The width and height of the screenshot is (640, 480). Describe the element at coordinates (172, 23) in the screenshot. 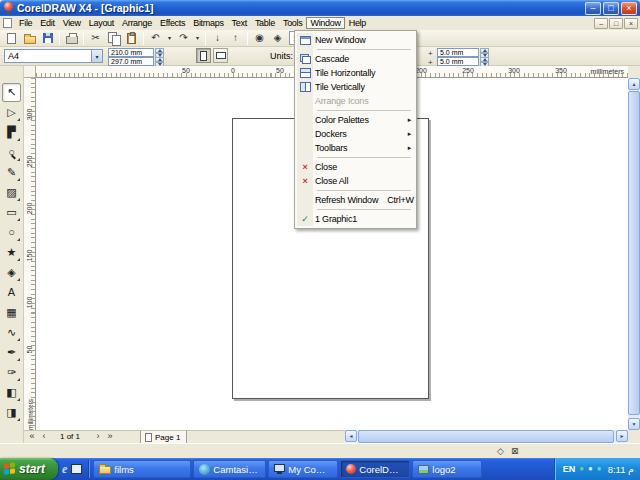

I see `menu-effects: Effects` at that location.